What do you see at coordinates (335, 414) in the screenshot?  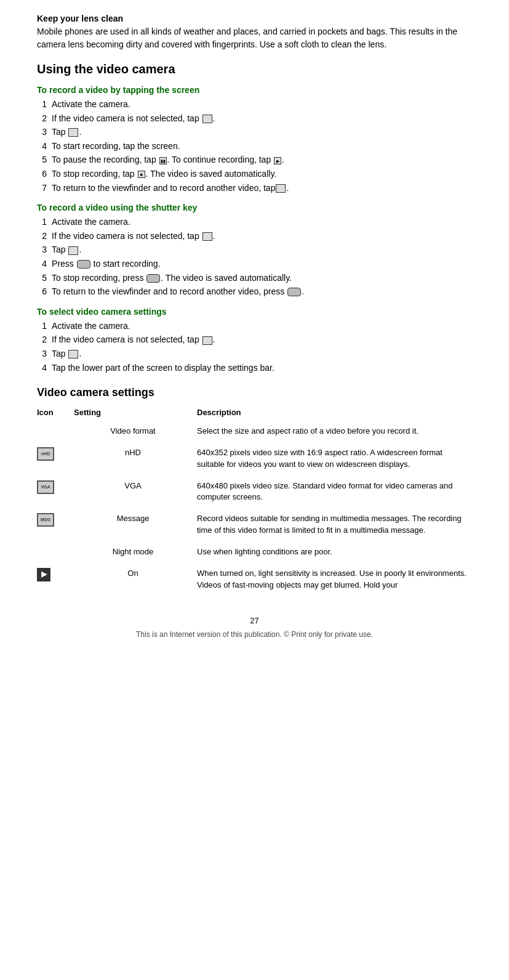 I see `col-header-description: Description` at bounding box center [335, 414].